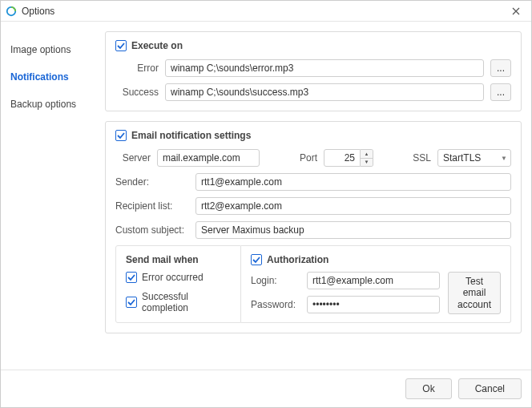  I want to click on error-occurred-label: Error occurred, so click(173, 277).